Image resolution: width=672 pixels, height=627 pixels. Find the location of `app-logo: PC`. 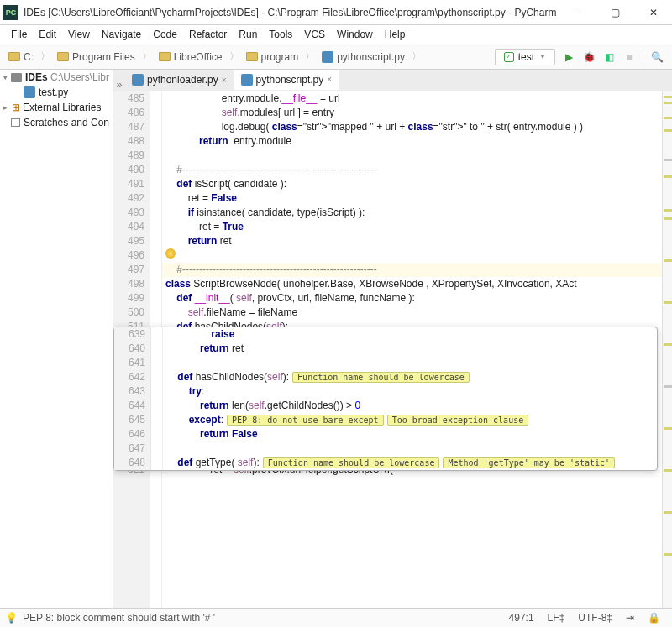

app-logo: PC is located at coordinates (11, 13).